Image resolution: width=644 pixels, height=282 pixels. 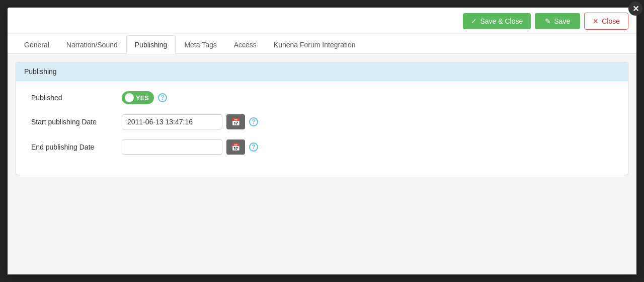 What do you see at coordinates (142, 98) in the screenshot?
I see `toggle-text: YES` at bounding box center [142, 98].